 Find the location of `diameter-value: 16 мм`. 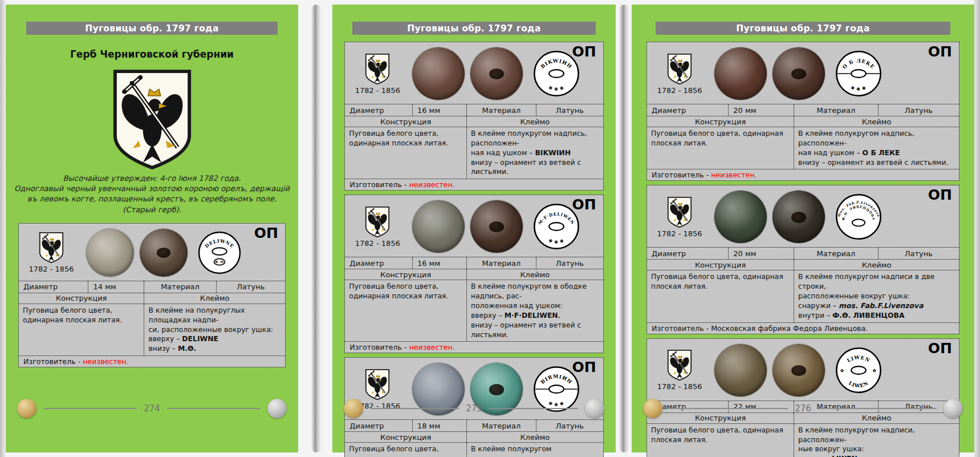

diameter-value: 16 мм is located at coordinates (439, 110).